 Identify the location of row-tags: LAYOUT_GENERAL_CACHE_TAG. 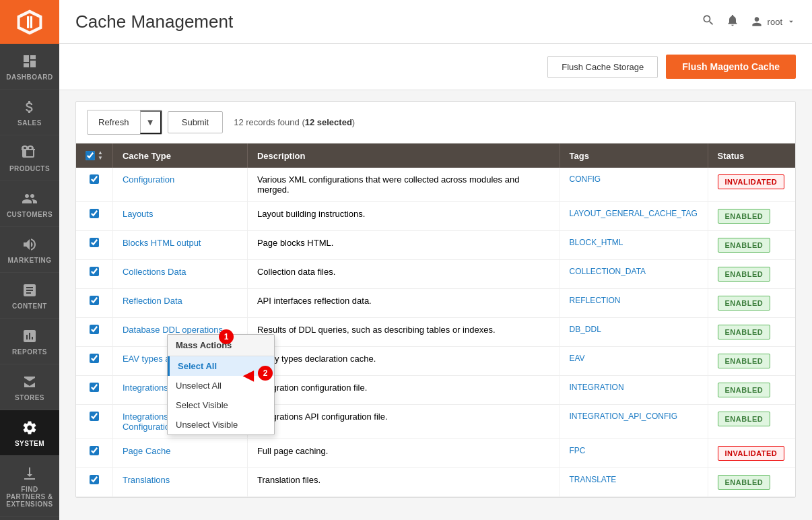
(634, 217).